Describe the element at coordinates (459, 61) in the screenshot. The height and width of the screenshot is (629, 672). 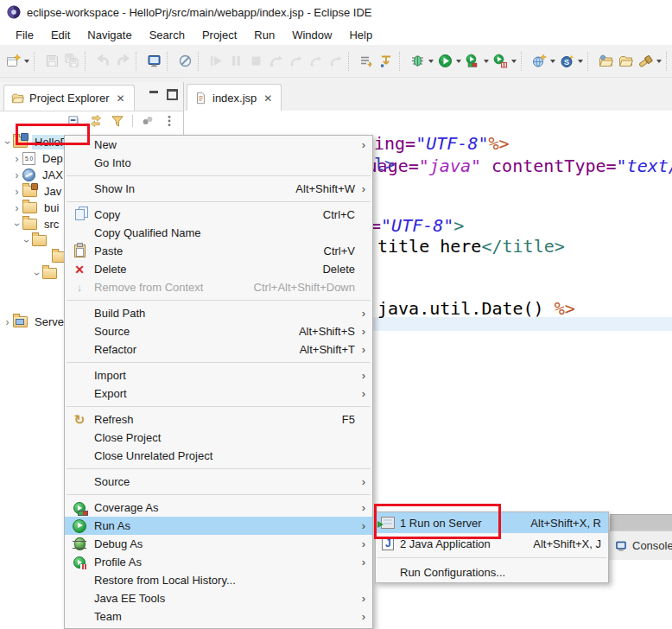
I see `run-dropdown-icon` at that location.